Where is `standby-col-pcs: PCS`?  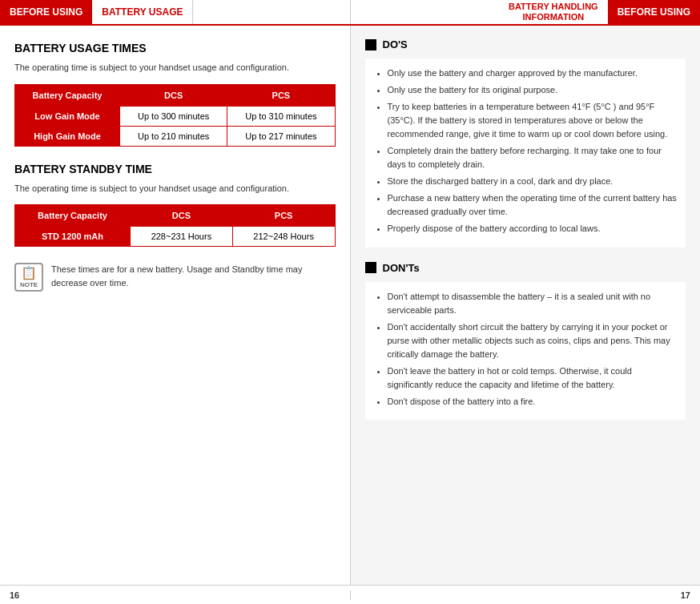
standby-col-pcs: PCS is located at coordinates (284, 216).